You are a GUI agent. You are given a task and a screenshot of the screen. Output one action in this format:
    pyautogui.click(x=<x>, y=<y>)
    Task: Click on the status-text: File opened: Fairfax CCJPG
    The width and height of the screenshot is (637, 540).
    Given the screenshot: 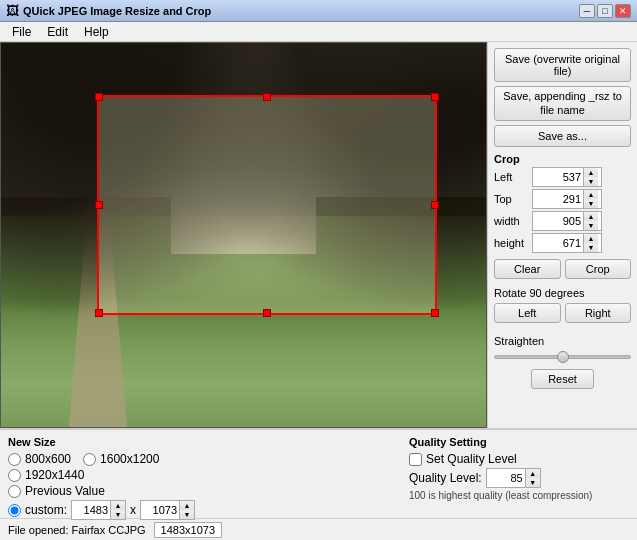 What is the action you would take?
    pyautogui.click(x=77, y=530)
    